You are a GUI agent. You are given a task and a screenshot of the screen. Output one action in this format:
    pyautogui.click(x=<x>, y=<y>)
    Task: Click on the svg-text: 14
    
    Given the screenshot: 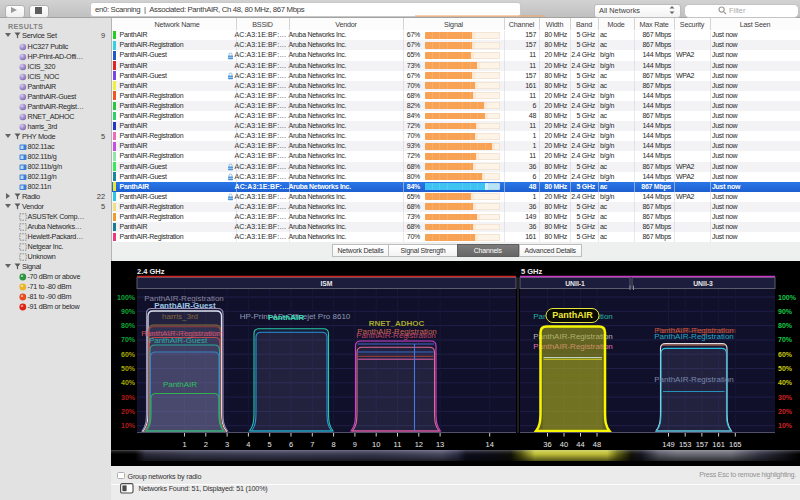 What is the action you would take?
    pyautogui.click(x=490, y=444)
    